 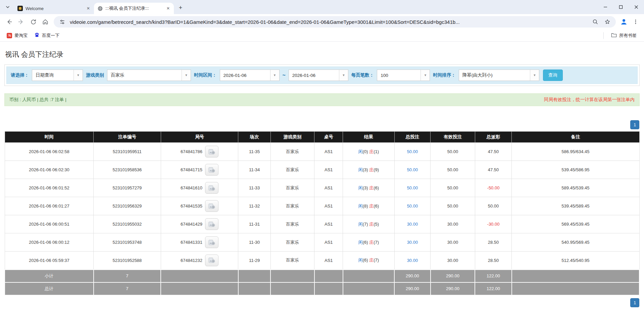 What do you see at coordinates (453, 289) in the screenshot?
I see `sum-valid-bet: 290.00` at bounding box center [453, 289].